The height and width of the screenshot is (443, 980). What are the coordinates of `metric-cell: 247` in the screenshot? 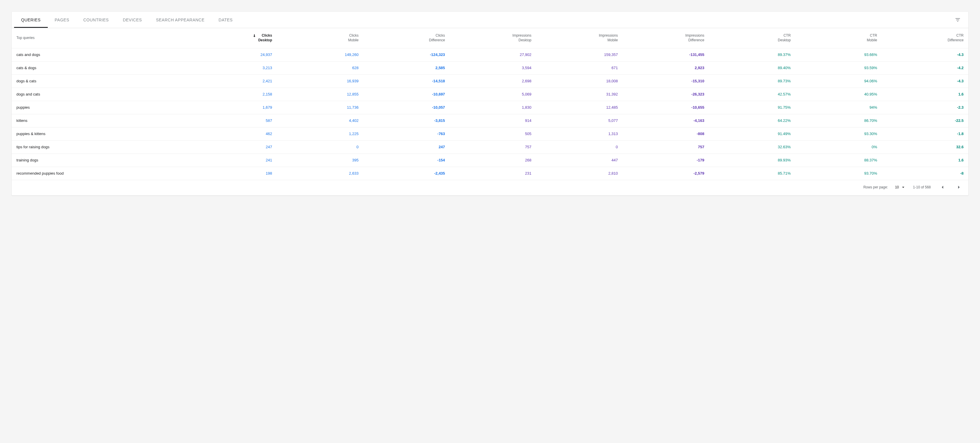 It's located at (406, 147).